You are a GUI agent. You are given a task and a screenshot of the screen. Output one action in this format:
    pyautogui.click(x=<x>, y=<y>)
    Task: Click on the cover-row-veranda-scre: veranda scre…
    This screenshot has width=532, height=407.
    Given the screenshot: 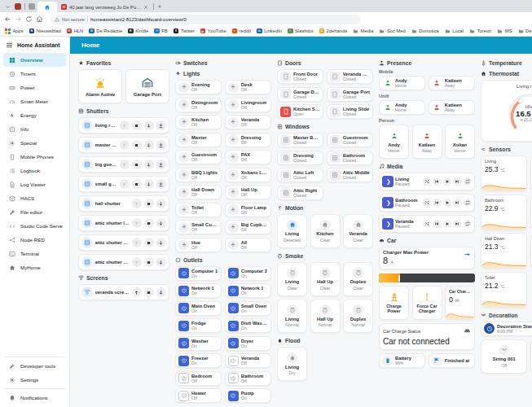 What is the action you would take?
    pyautogui.click(x=124, y=292)
    